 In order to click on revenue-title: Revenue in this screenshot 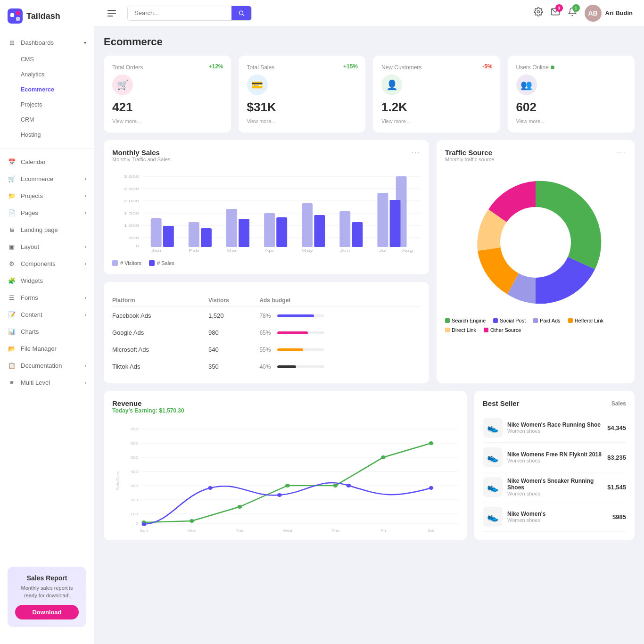, I will do `click(285, 404)`.